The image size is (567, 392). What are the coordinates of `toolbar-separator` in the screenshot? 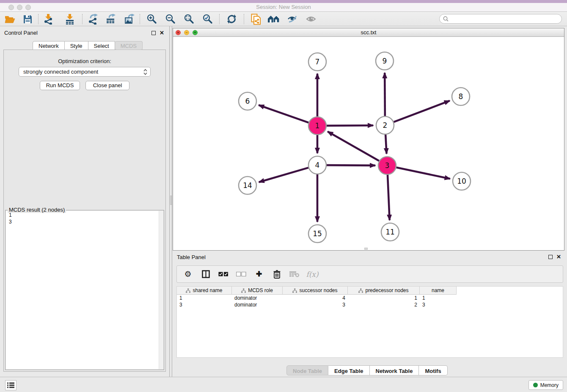 It's located at (38, 19).